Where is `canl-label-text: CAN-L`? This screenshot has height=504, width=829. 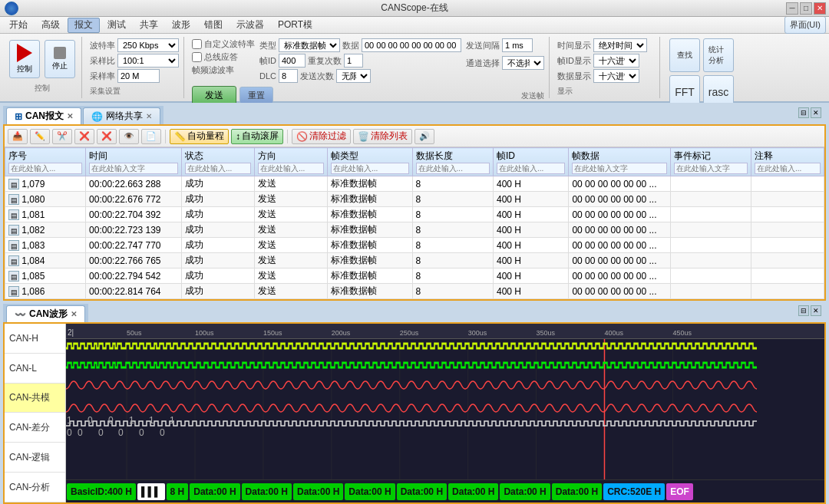
canl-label-text: CAN-L is located at coordinates (23, 368).